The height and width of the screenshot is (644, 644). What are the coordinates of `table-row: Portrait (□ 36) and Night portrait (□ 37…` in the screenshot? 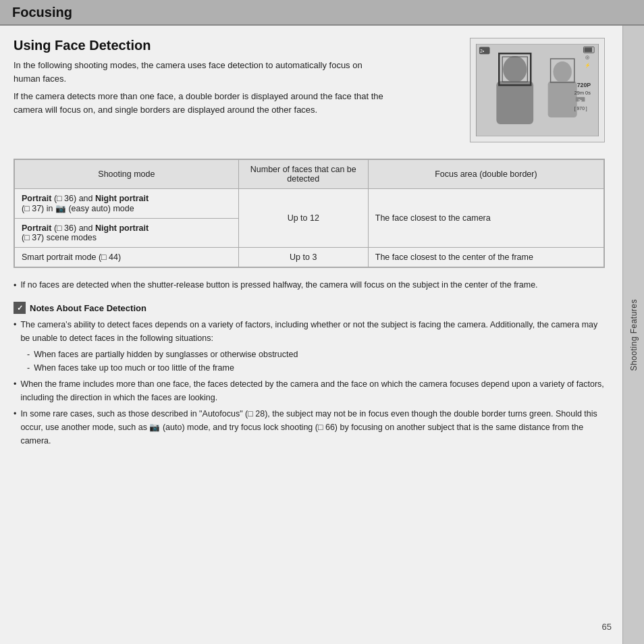 It's located at (309, 204).